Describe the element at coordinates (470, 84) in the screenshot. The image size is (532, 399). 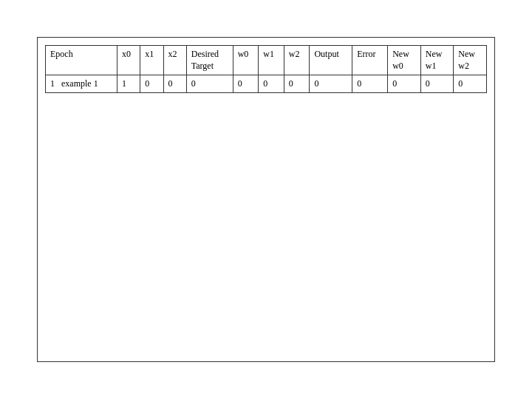
I see `cell-new-w2: 0` at that location.